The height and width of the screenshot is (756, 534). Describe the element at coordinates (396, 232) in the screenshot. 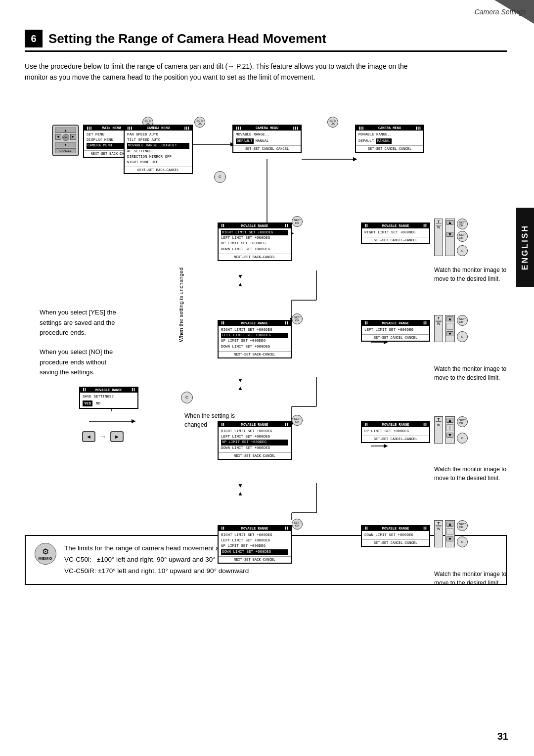

I see `mr-right-set-item: RIGHT LIMIT SET +000DEG` at that location.